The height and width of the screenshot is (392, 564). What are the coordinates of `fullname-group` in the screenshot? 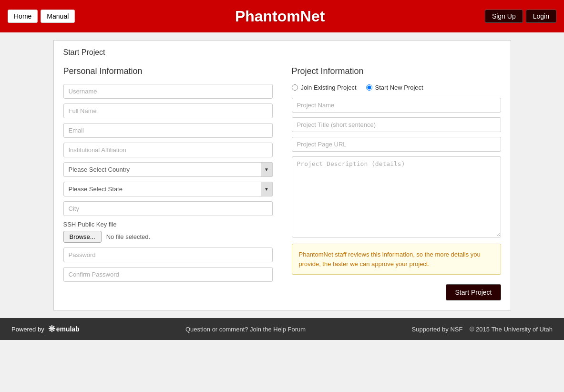 It's located at (168, 111).